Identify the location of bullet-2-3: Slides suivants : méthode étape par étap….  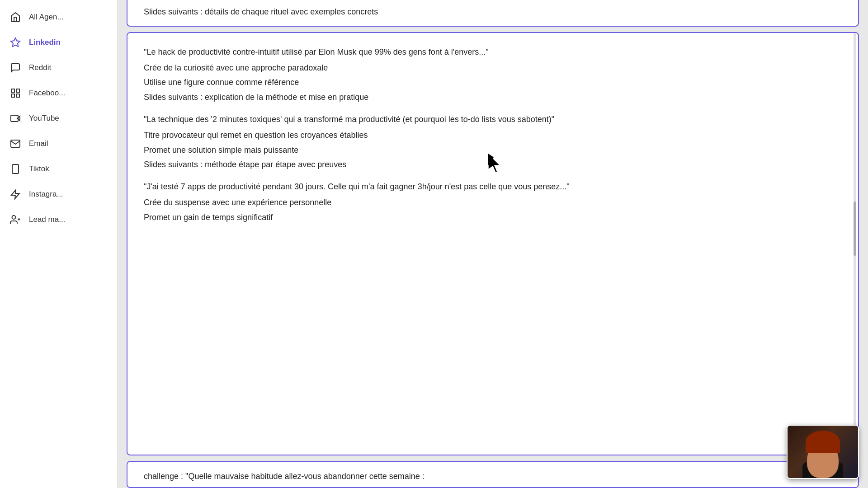
(493, 164).